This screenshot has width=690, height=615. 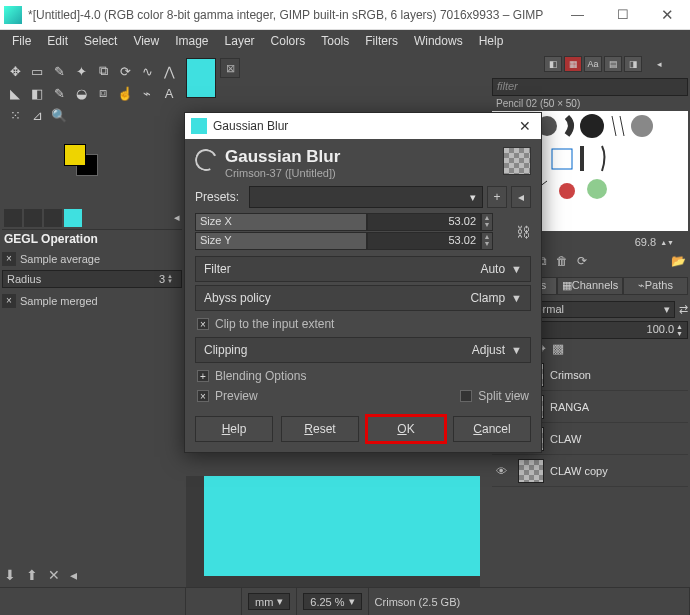 What do you see at coordinates (363, 269) in the screenshot?
I see `filter-row: Filter Auto ▼` at bounding box center [363, 269].